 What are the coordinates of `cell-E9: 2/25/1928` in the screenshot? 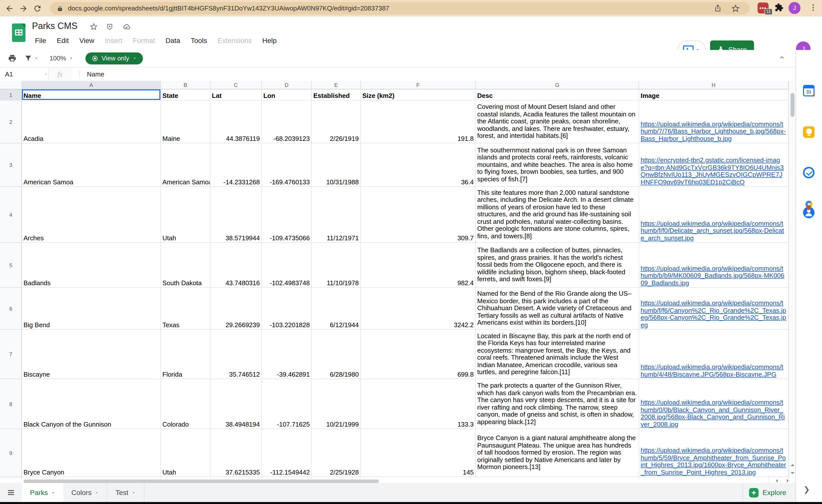 It's located at (336, 453).